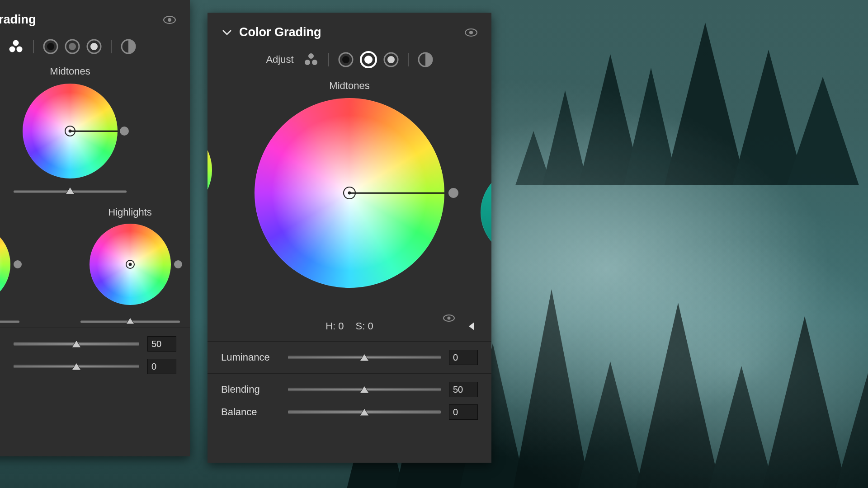 The width and height of the screenshot is (868, 488). I want to click on blending-label: Blending, so click(250, 389).